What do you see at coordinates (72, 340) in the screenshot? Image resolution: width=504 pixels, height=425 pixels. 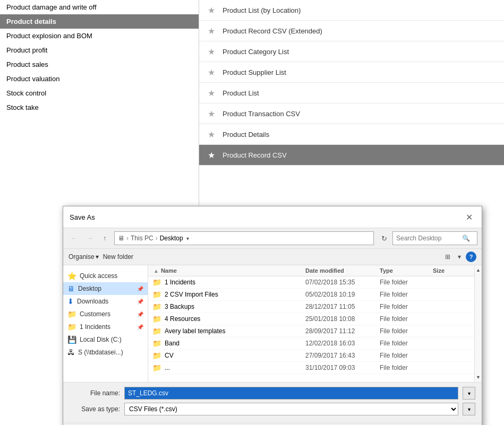 I see `local-disk-icon: 💾` at bounding box center [72, 340].